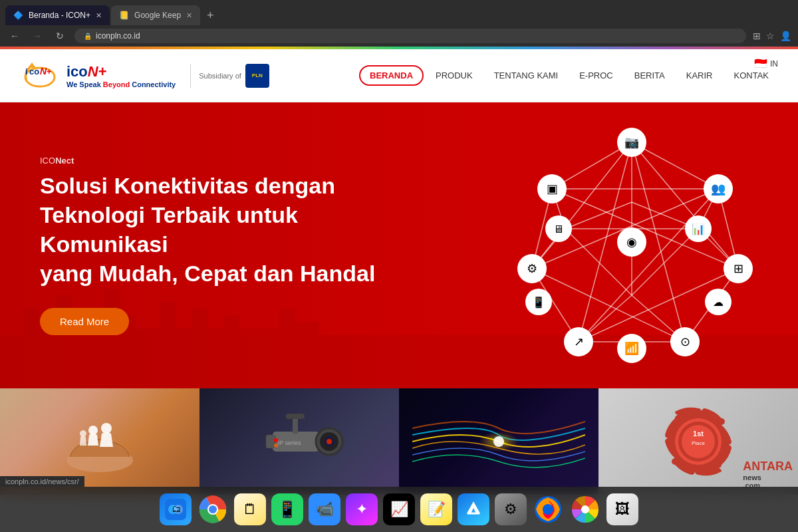  I want to click on new-tab-button: +, so click(210, 16).